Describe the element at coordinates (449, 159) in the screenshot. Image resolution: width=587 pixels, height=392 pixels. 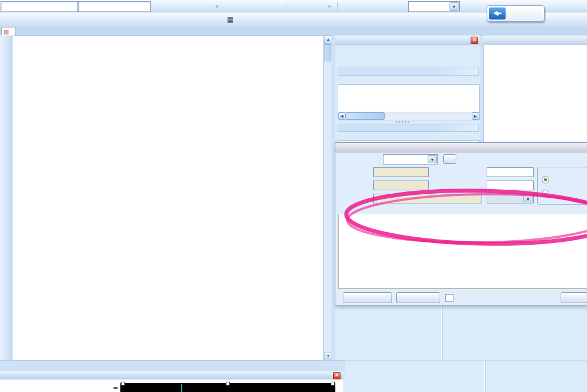
I see `browse-anode-button` at that location.